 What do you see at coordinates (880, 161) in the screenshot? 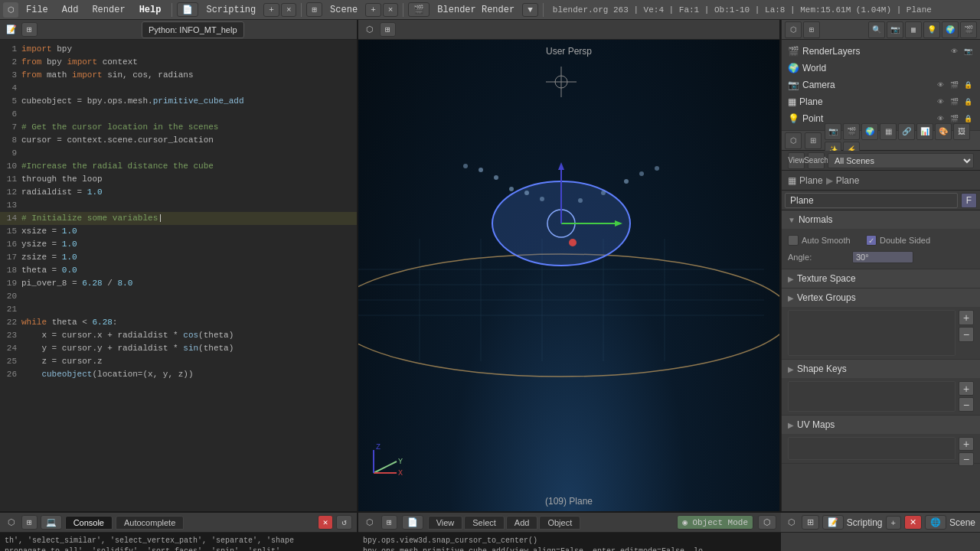
I see `props-breadcrumb: View Search All Scenes` at bounding box center [880, 161].